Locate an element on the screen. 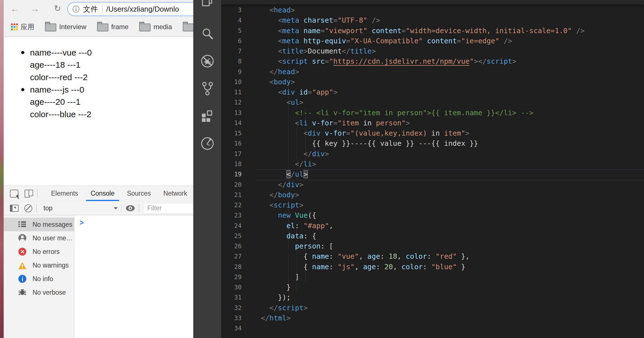 The width and height of the screenshot is (644, 338). context-selector: top is located at coordinates (81, 208).